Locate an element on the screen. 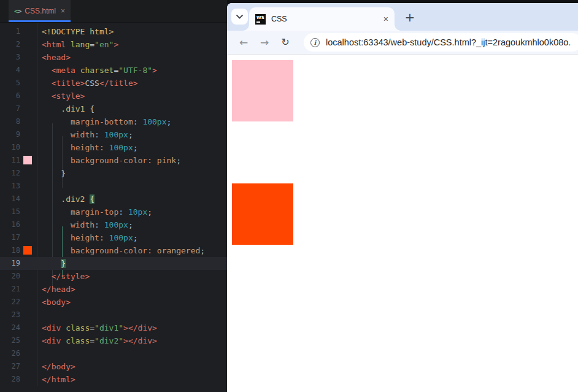 The height and width of the screenshot is (392, 578). url-text: localhost:63343/web-study/CSS.html?_ijt=… is located at coordinates (448, 42).